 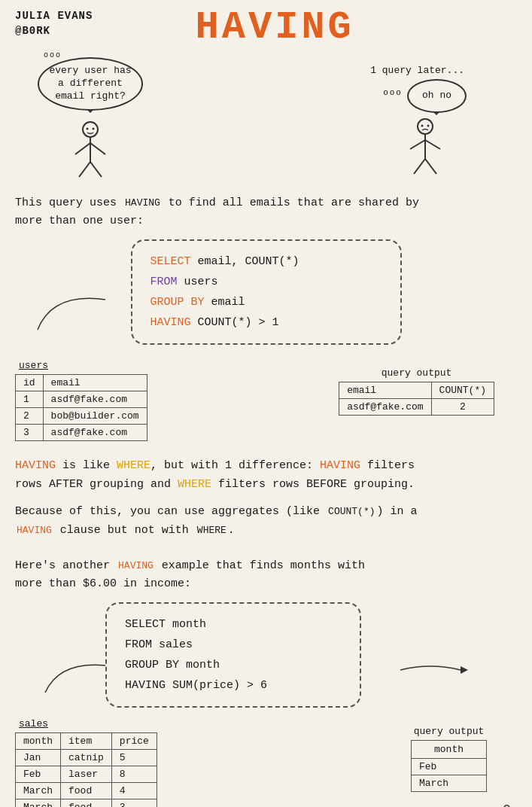 What do you see at coordinates (448, 783) in the screenshot?
I see `table-row: March` at bounding box center [448, 783].